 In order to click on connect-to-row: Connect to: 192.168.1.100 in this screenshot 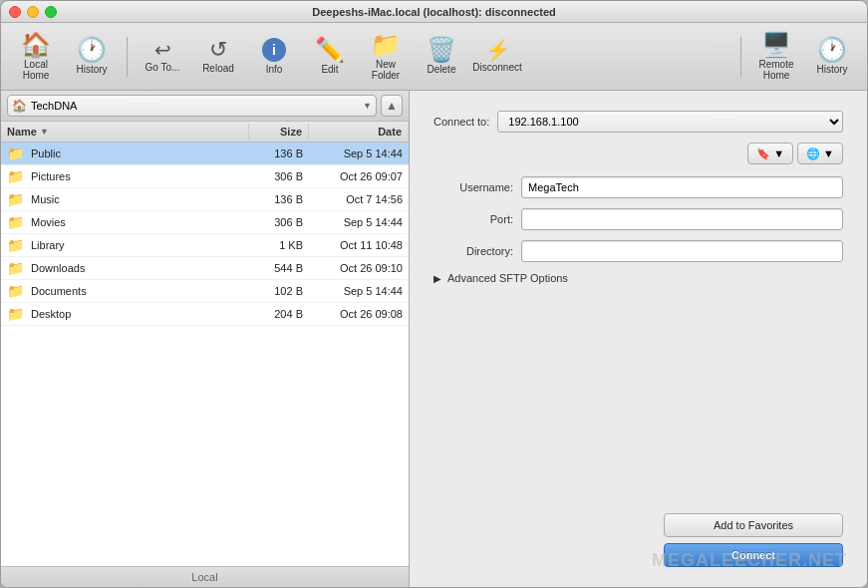, I will do `click(638, 122)`.